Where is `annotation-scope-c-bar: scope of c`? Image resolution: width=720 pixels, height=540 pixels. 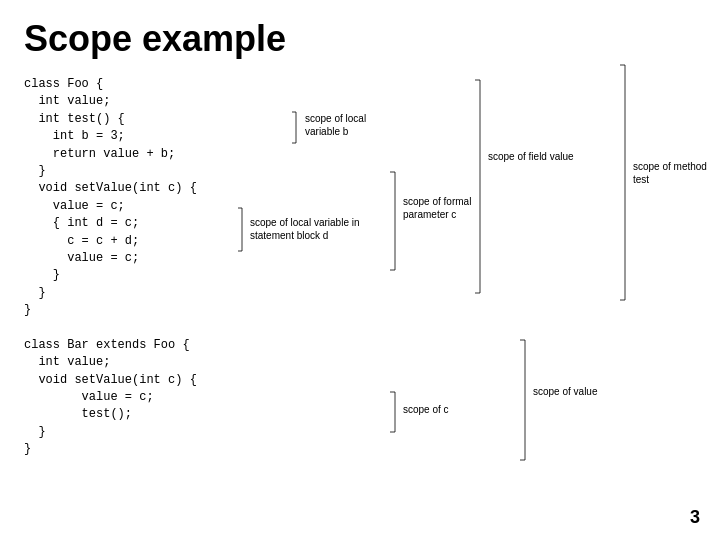 annotation-scope-c-bar: scope of c is located at coordinates (443, 410).